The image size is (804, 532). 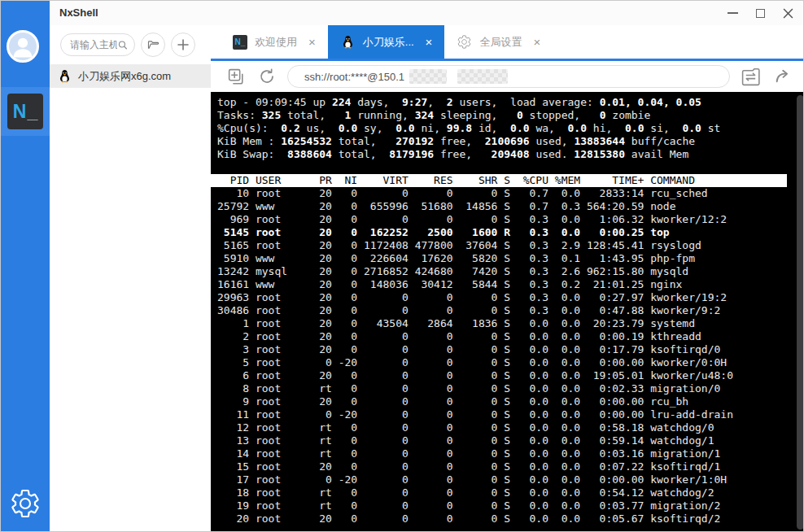 What do you see at coordinates (760, 13) in the screenshot?
I see `window-controls` at bounding box center [760, 13].